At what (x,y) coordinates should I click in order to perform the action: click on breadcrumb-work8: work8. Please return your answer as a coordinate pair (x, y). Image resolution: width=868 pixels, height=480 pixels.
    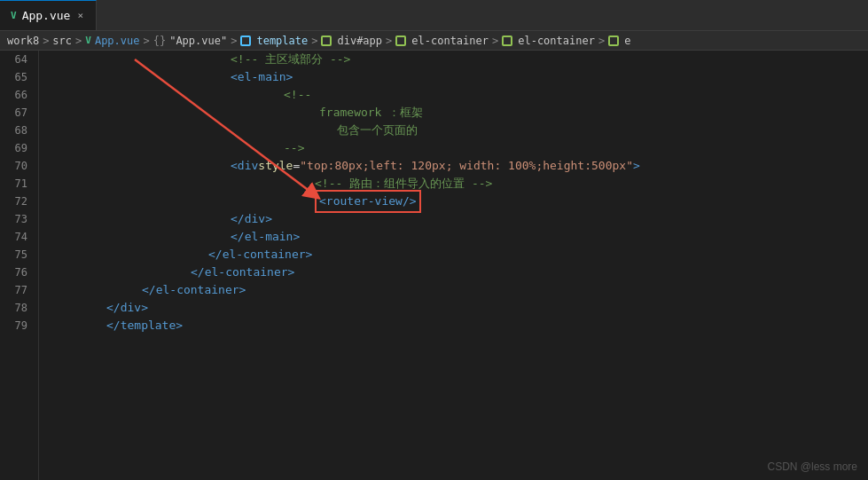
    Looking at the image, I should click on (23, 41).